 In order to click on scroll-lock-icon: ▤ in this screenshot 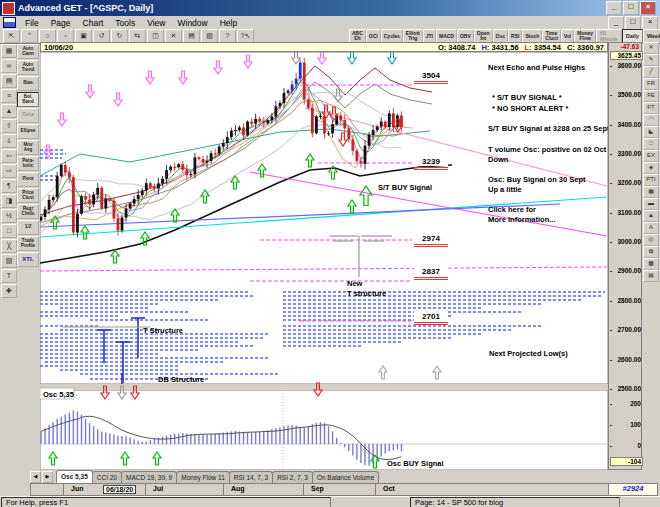, I will do `click(9, 81)`.